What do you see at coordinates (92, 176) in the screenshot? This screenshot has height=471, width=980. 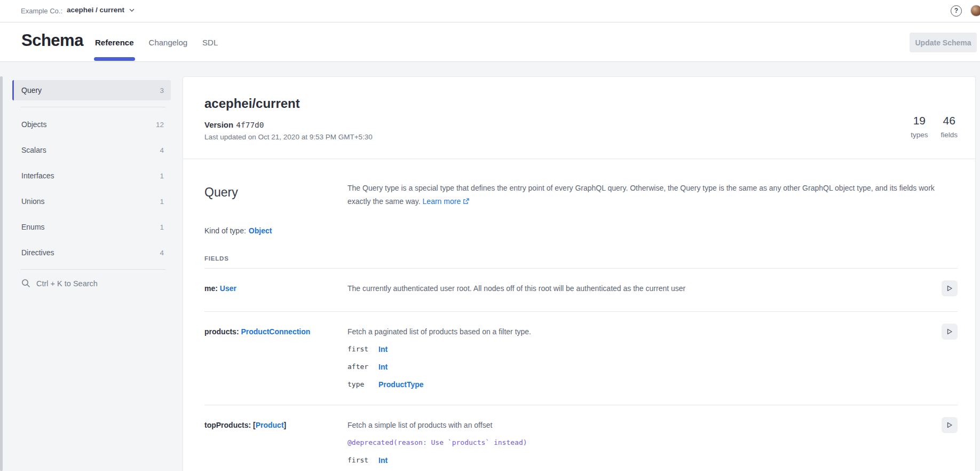 I see `sidebar-item-interfaces: Interfaces1` at bounding box center [92, 176].